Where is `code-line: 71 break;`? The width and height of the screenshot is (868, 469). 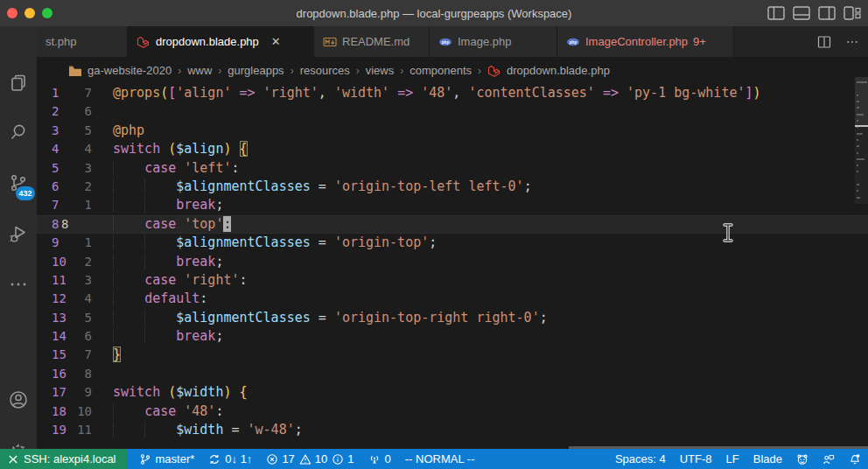
code-line: 71 break; is located at coordinates (452, 205).